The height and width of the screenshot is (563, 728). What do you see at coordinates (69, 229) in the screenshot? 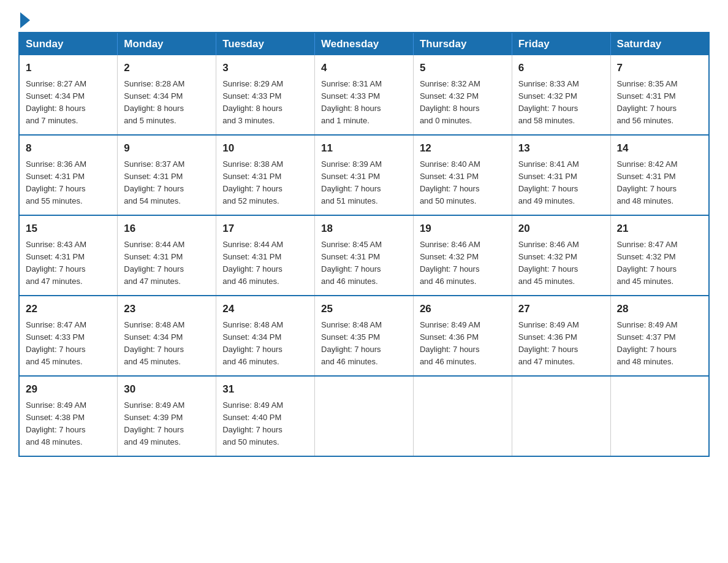
I see `day-number: 15` at bounding box center [69, 229].